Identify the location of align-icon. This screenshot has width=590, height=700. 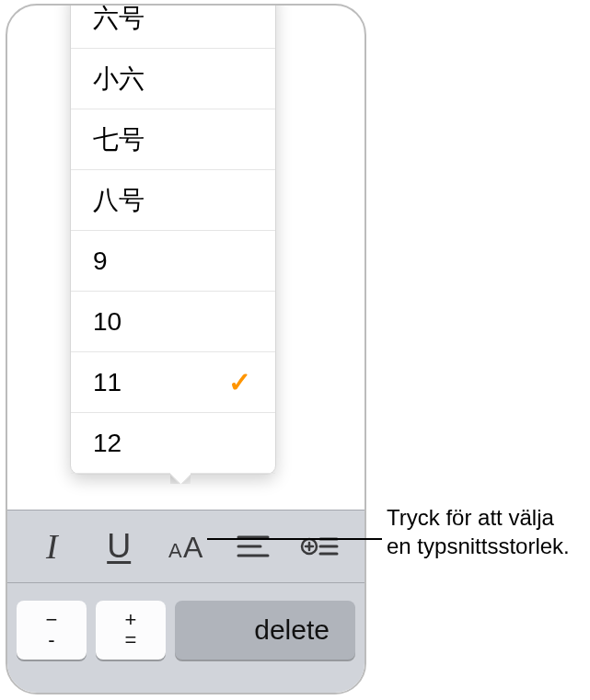
(253, 546).